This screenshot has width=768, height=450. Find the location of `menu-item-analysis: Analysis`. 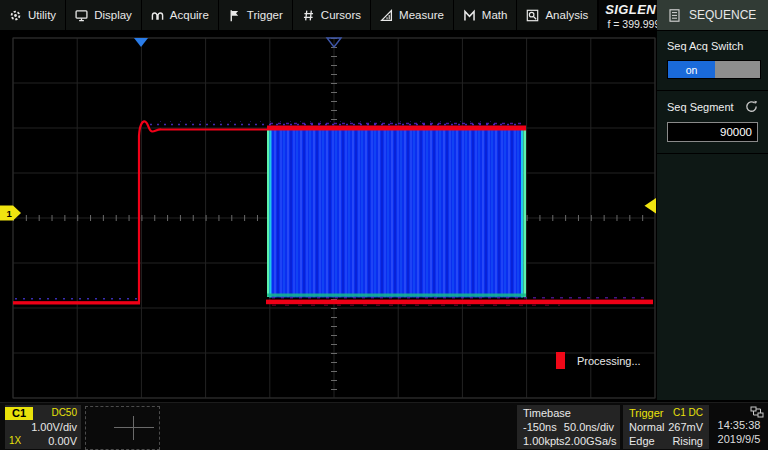

menu-item-analysis: Analysis is located at coordinates (558, 15).